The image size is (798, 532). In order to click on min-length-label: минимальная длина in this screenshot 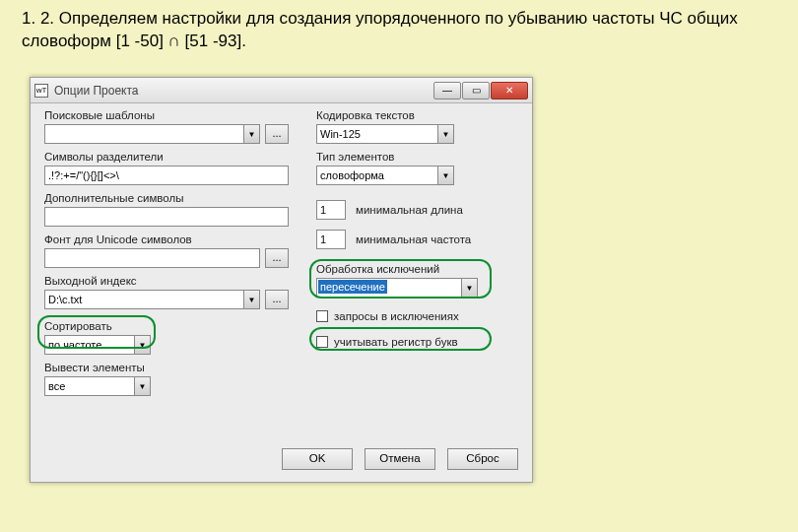, I will do `click(410, 210)`.